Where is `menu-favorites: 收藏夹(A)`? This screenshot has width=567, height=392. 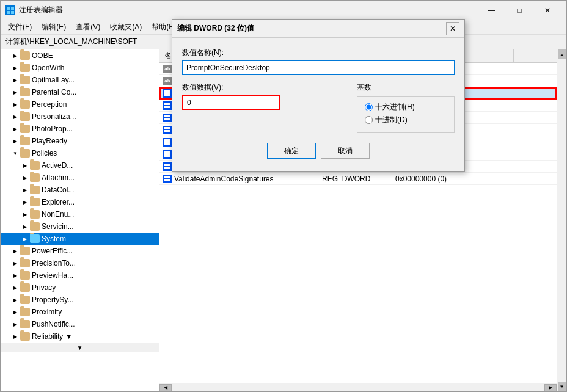
menu-favorites: 收藏夹(A) is located at coordinates (126, 27).